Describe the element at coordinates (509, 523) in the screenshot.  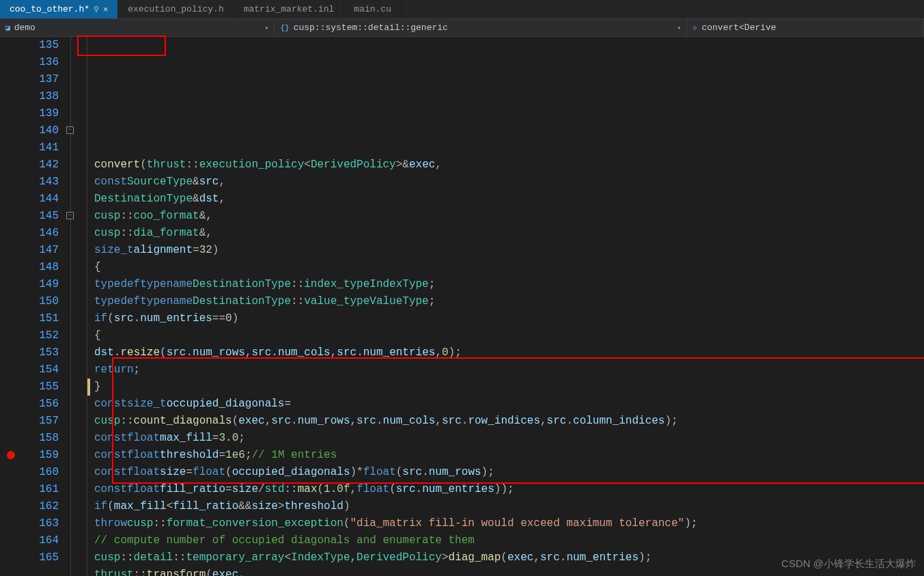
I see `code-line: throwcusp::format_conversion_exception("…` at that location.